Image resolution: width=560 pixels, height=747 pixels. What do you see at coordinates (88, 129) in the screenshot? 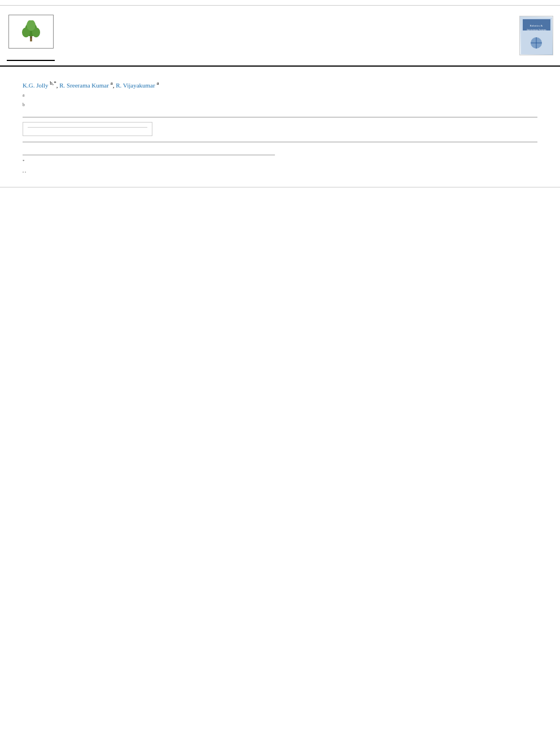
I see `article-info-column` at bounding box center [88, 129].